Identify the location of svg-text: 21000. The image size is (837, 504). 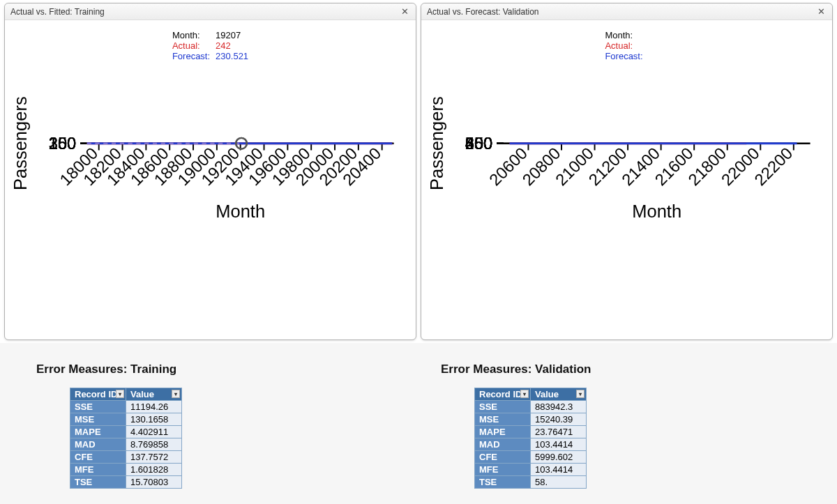
(575, 167).